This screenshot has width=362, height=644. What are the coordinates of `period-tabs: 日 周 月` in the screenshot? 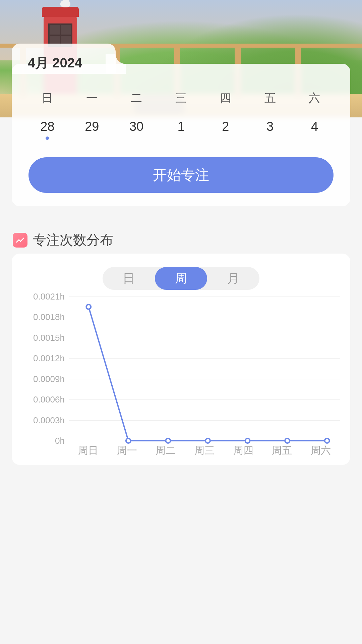 It's located at (181, 278).